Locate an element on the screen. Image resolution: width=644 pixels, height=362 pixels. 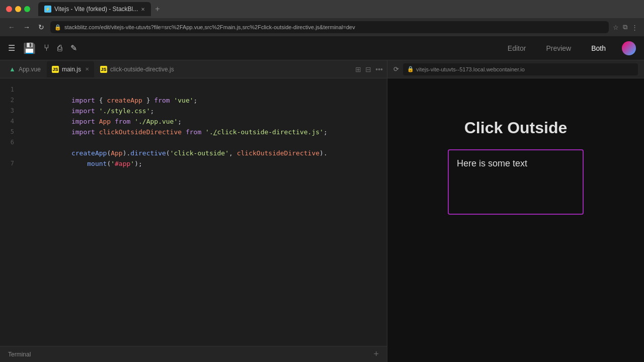
layout-button: ⊟ is located at coordinates (368, 69).